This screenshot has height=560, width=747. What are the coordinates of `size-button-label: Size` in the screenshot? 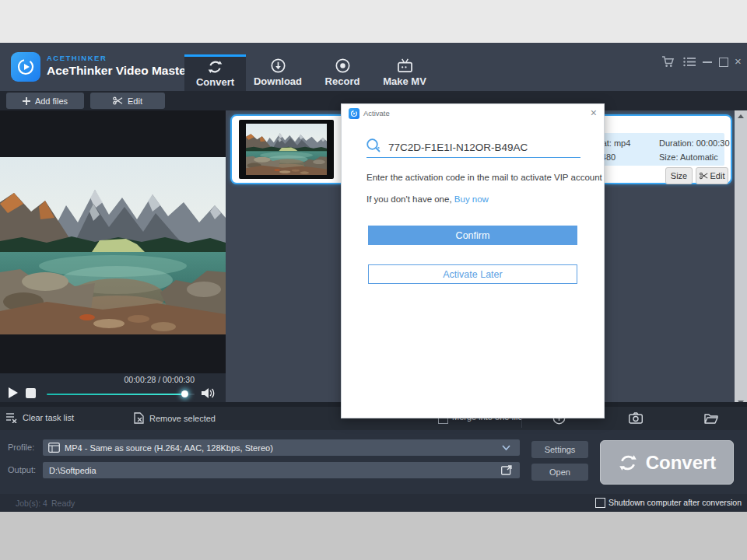 It's located at (679, 176).